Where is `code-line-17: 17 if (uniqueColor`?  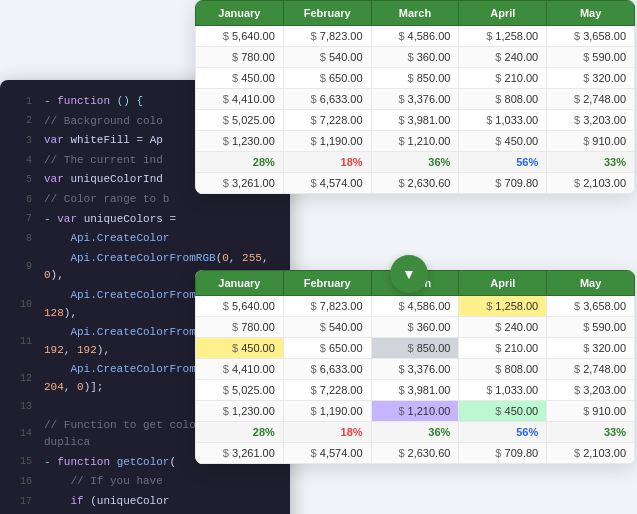
code-line-17: 17 if (uniqueColor is located at coordinates (145, 502).